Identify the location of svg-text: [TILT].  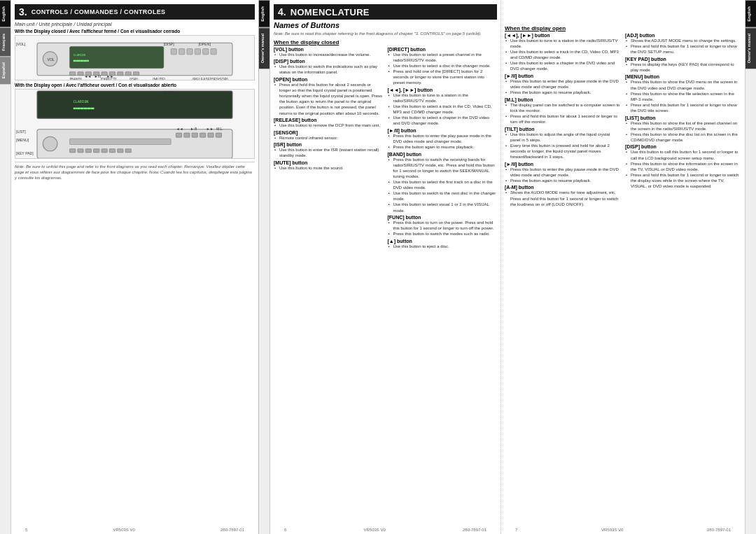
(179, 158).